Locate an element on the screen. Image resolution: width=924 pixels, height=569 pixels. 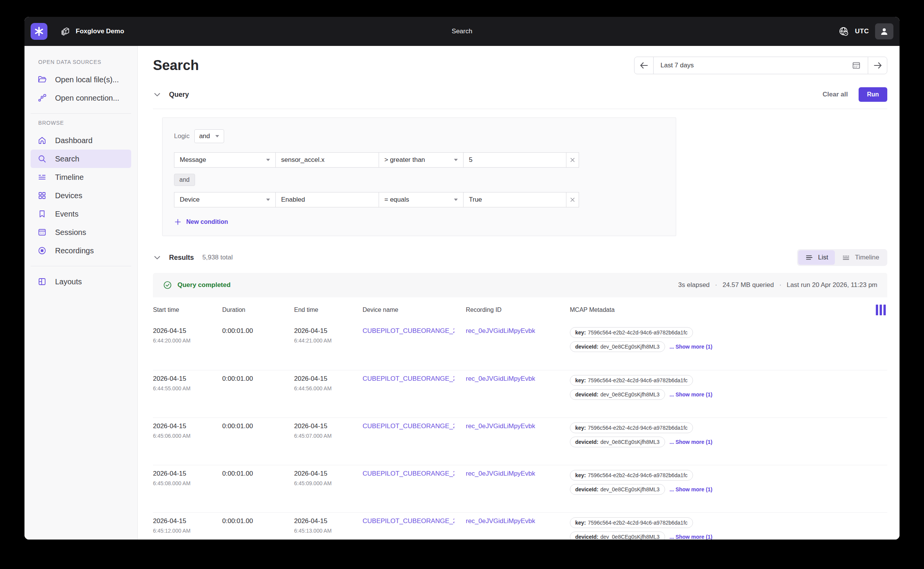
sidebar-item-timeline: Timeline is located at coordinates (81, 177).